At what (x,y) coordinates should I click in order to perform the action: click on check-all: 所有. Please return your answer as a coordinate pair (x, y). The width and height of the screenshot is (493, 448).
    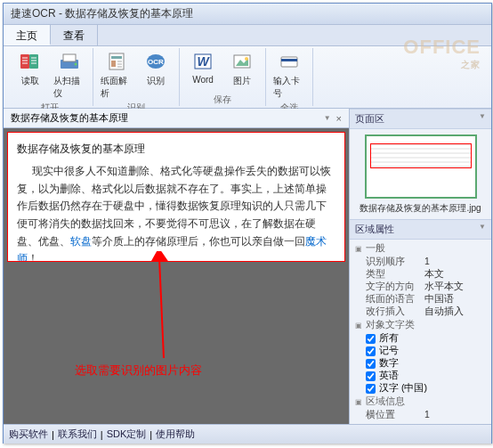
    Looking at the image, I should click on (420, 338).